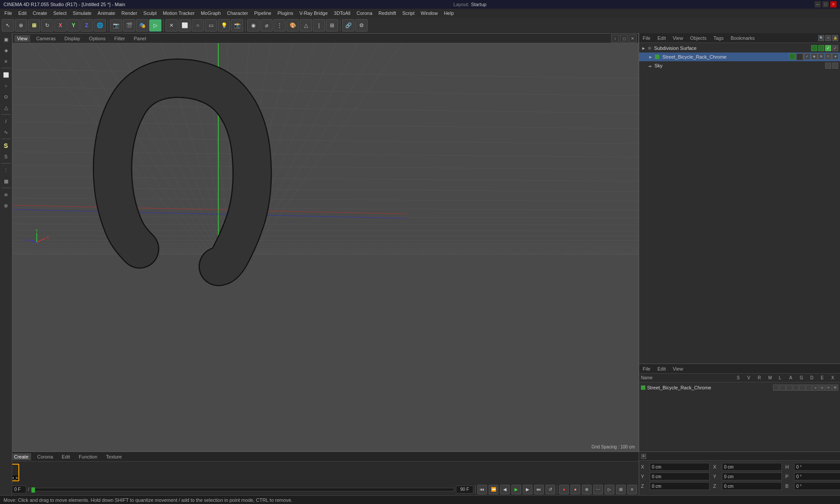 The width and height of the screenshot is (840, 504). Describe the element at coordinates (150, 13) in the screenshot. I see `menu-sculpt: Sculpt` at that location.